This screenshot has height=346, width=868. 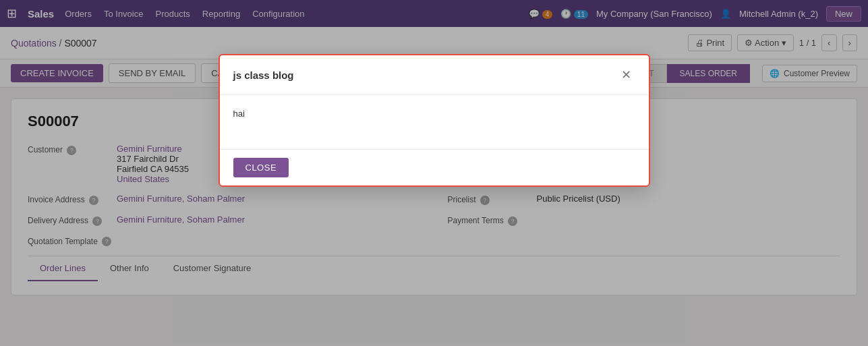 I want to click on modal-content-text: hai, so click(x=239, y=113).